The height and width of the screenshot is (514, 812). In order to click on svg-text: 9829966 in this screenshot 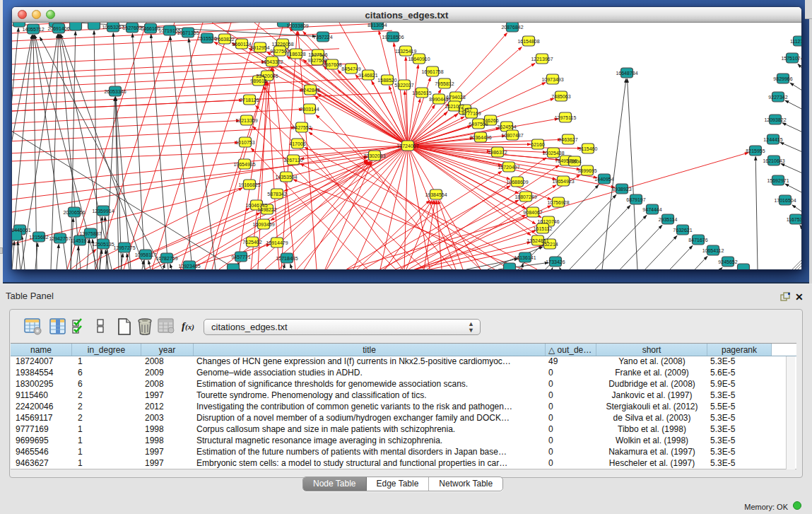, I will do `click(783, 79)`.